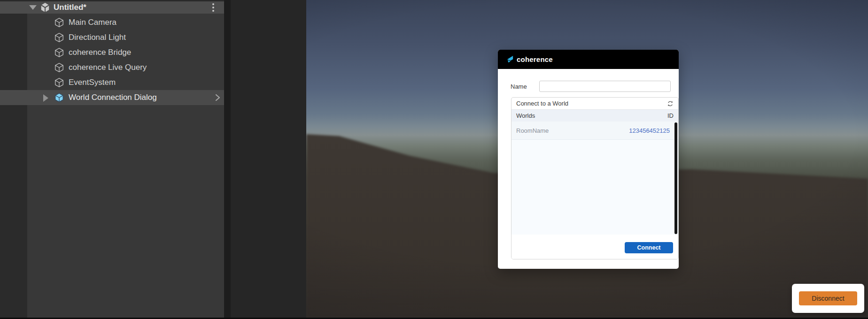 The height and width of the screenshot is (319, 868). Describe the element at coordinates (828, 298) in the screenshot. I see `disconnect-button: Disconnect` at that location.